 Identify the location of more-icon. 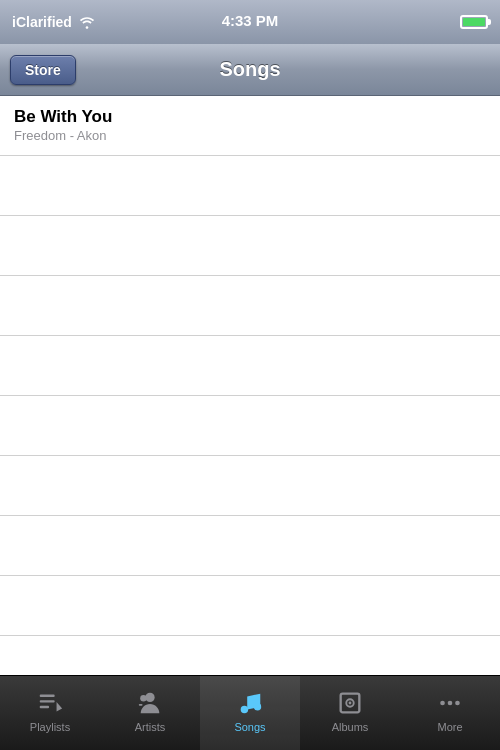
(450, 703).